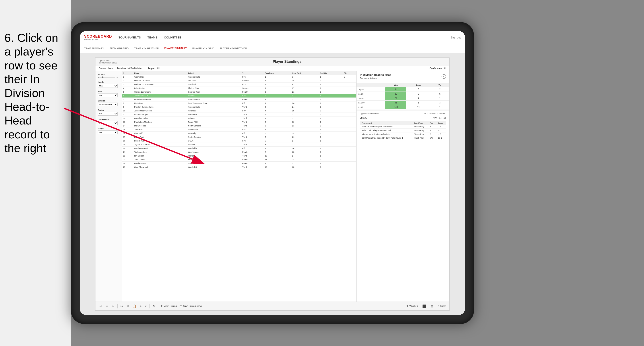 The image size is (644, 346). Describe the element at coordinates (214, 152) in the screenshot. I see `cell-school: Washington` at that location.